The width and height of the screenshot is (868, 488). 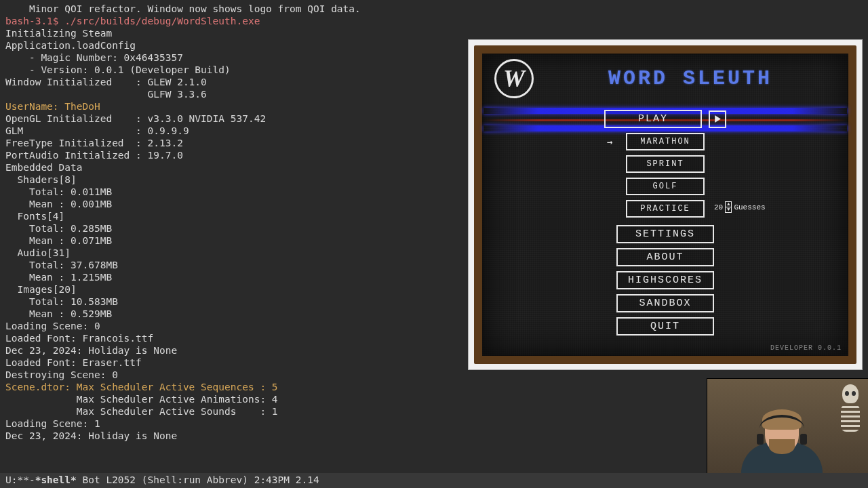 I want to click on game-title: WORD SLEUTH, so click(x=690, y=79).